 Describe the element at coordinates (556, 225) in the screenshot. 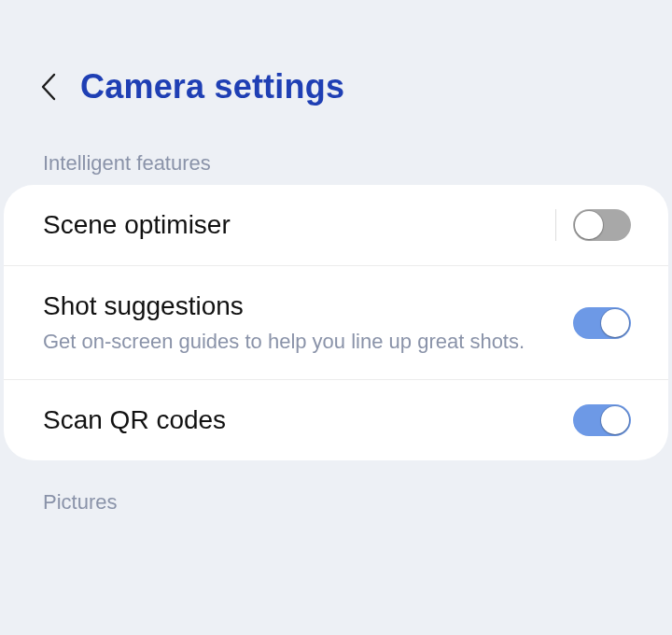

I see `vertical-divider` at that location.